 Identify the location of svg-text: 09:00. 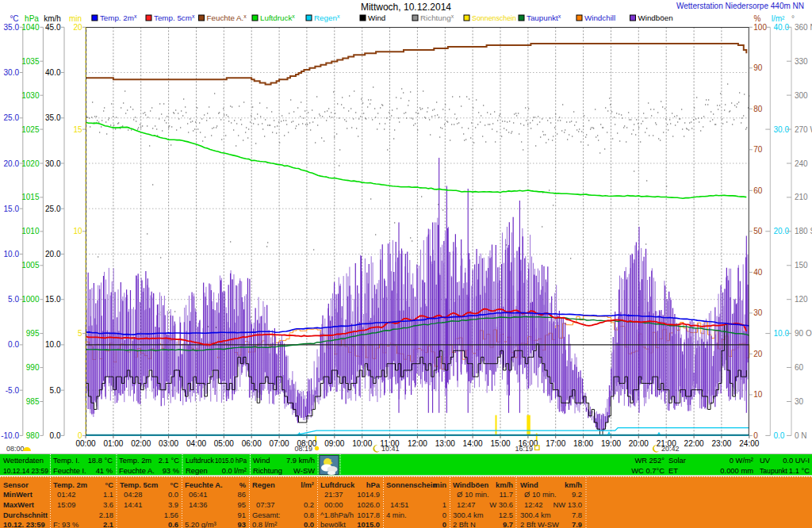
(335, 444).